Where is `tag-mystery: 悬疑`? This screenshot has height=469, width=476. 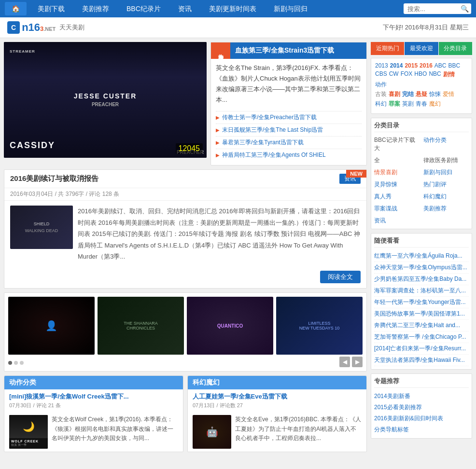 tag-mystery: 悬疑 is located at coordinates (421, 95).